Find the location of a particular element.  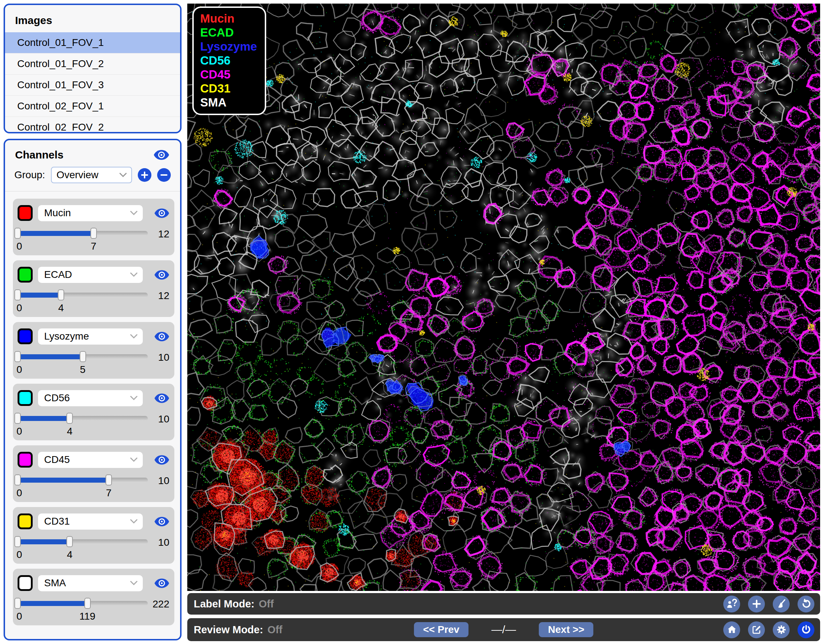

slider-max-label: 10 is located at coordinates (159, 481).